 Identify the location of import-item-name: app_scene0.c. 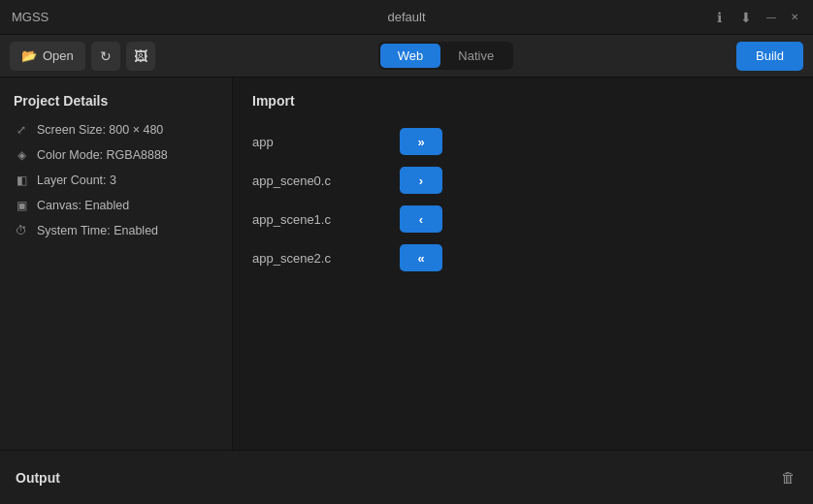
(320, 180).